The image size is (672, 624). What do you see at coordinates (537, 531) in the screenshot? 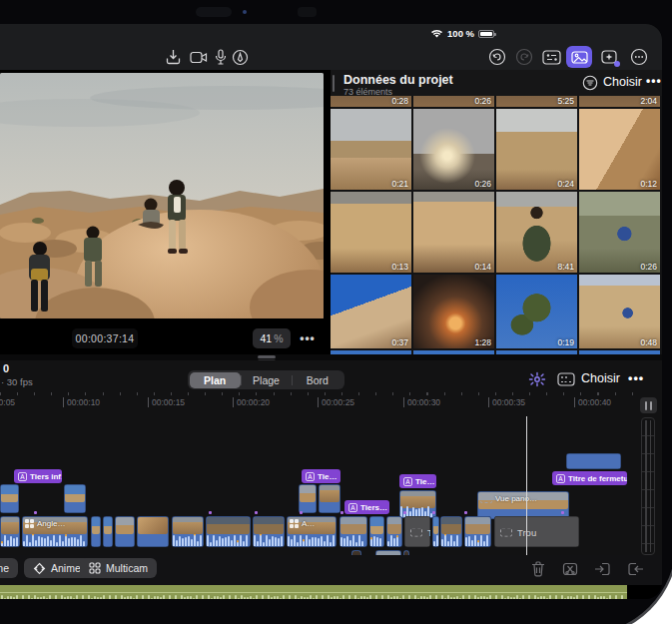
I see `gap-clip: Trou` at bounding box center [537, 531].